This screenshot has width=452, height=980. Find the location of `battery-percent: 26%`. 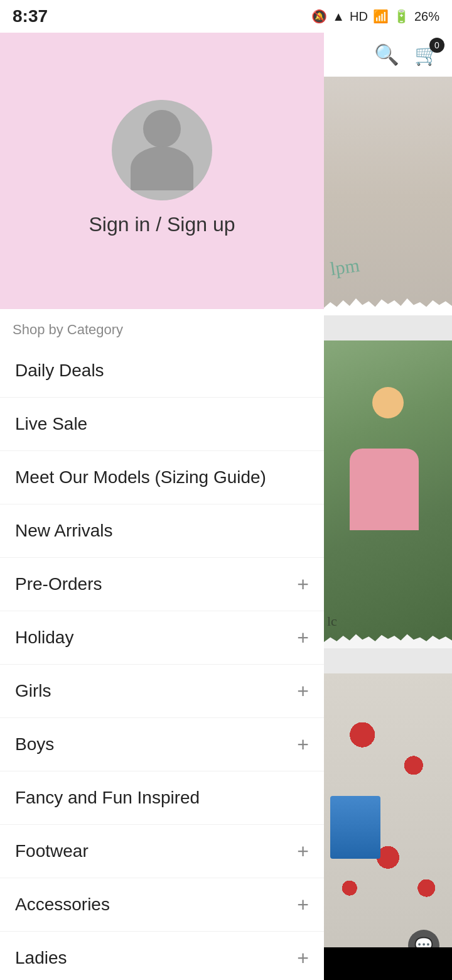

battery-percent: 26% is located at coordinates (427, 16).